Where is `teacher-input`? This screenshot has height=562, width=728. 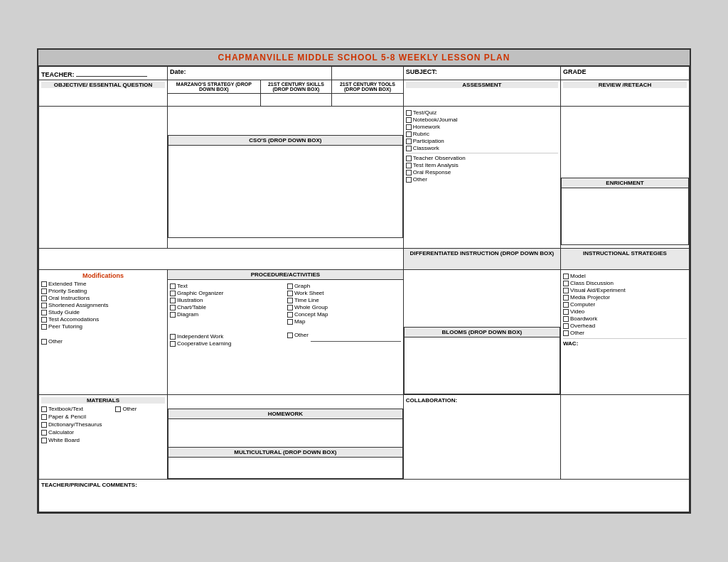
teacher-input is located at coordinates (112, 72).